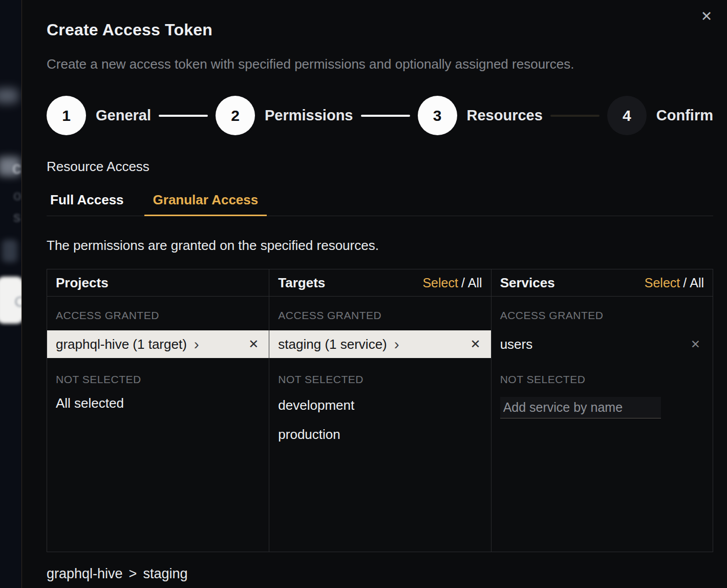  I want to click on targets-column: Targets Select/All ACCESS GRANTED stagin…, so click(380, 411).